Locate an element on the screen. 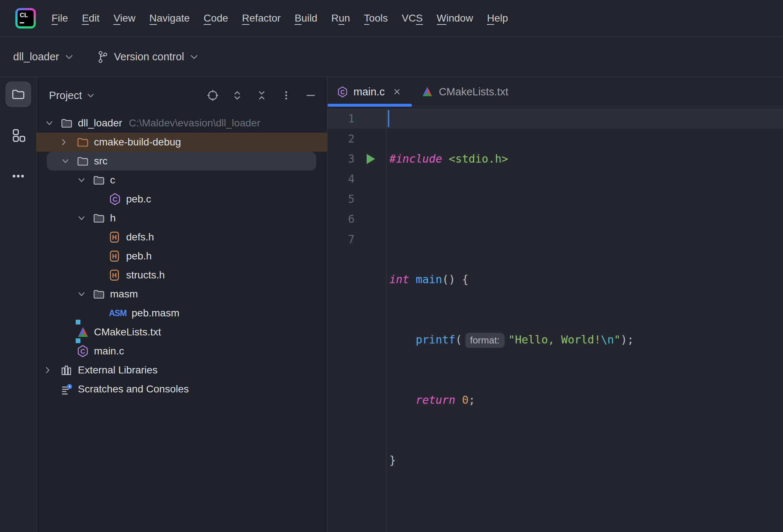 The width and height of the screenshot is (783, 532). tree-row-structs-h: H structs.h is located at coordinates (182, 275).